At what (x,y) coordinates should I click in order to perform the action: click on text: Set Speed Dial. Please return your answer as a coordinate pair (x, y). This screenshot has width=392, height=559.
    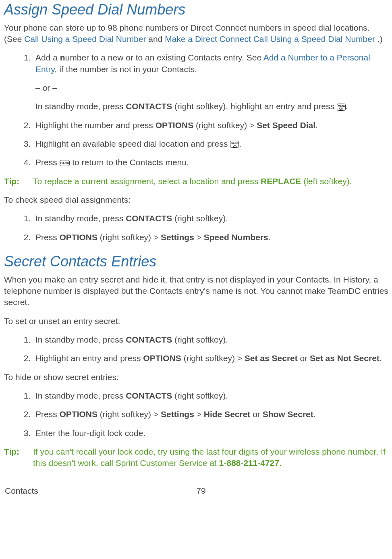
    Looking at the image, I should click on (286, 125).